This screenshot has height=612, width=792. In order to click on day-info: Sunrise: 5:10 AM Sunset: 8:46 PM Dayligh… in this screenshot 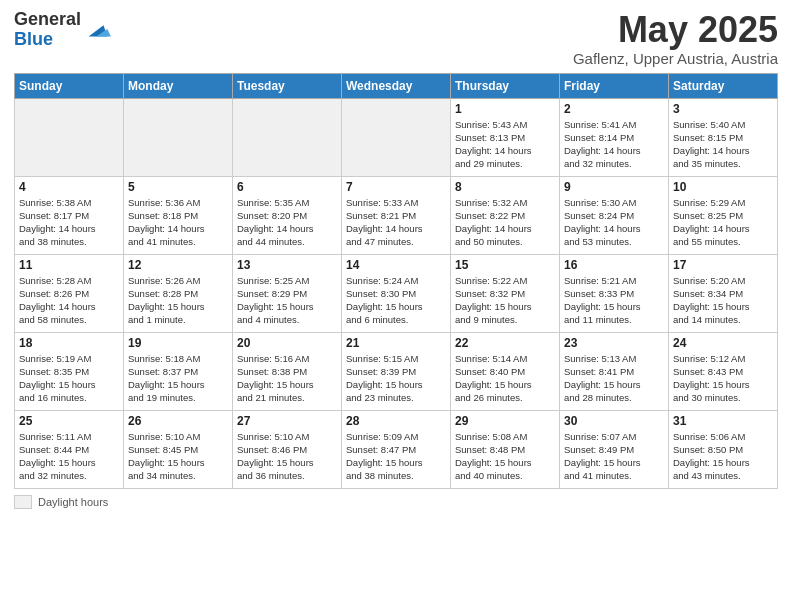, I will do `click(287, 456)`.